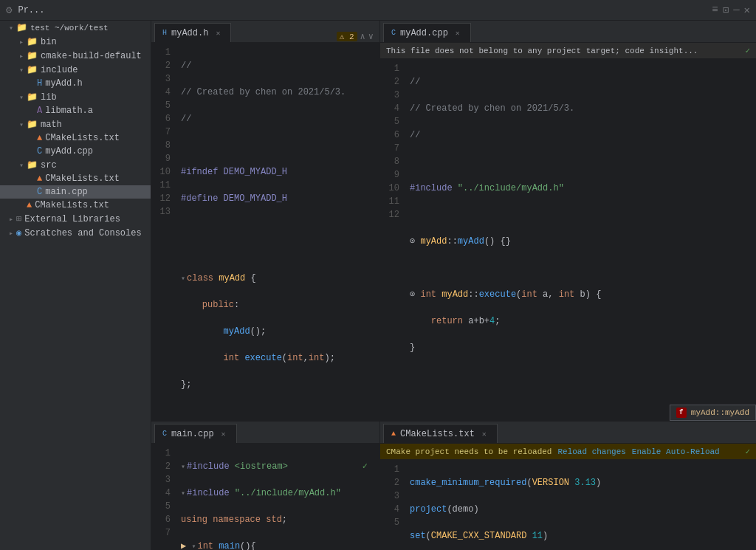 Image resolution: width=756 pixels, height=550 pixels. What do you see at coordinates (394, 32) in the screenshot?
I see `tab-file-icon-cpp: C` at bounding box center [394, 32].